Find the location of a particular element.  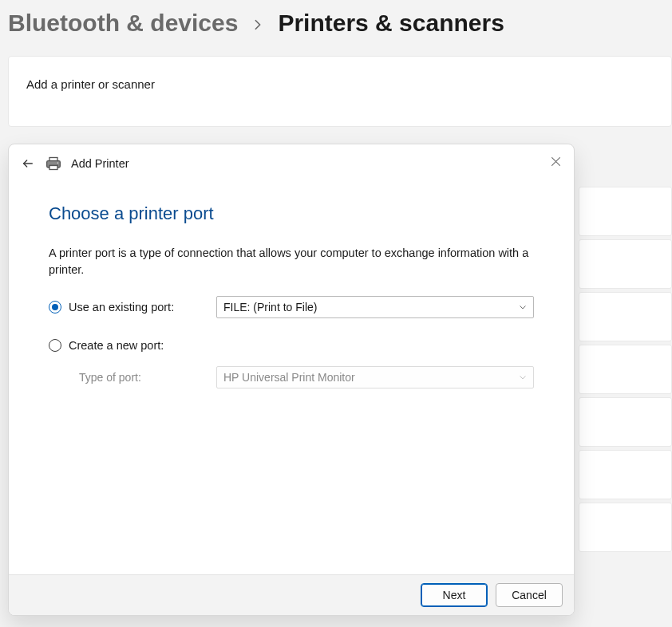

cancel-button: Cancel is located at coordinates (529, 595).